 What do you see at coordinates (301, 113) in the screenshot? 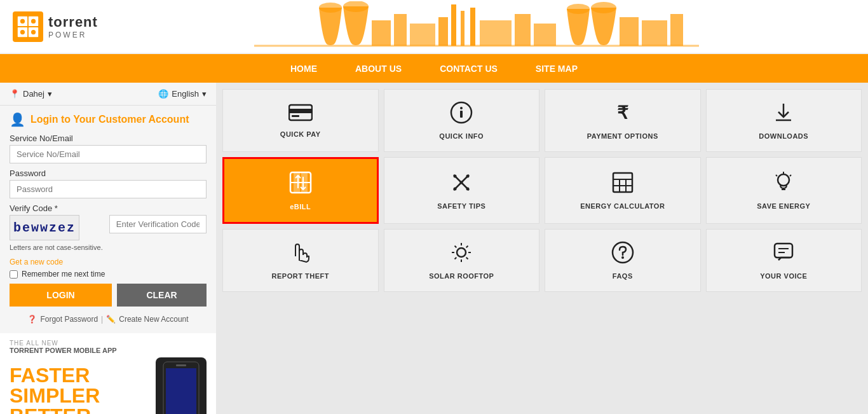
I see `card-icon-svg` at bounding box center [301, 113].